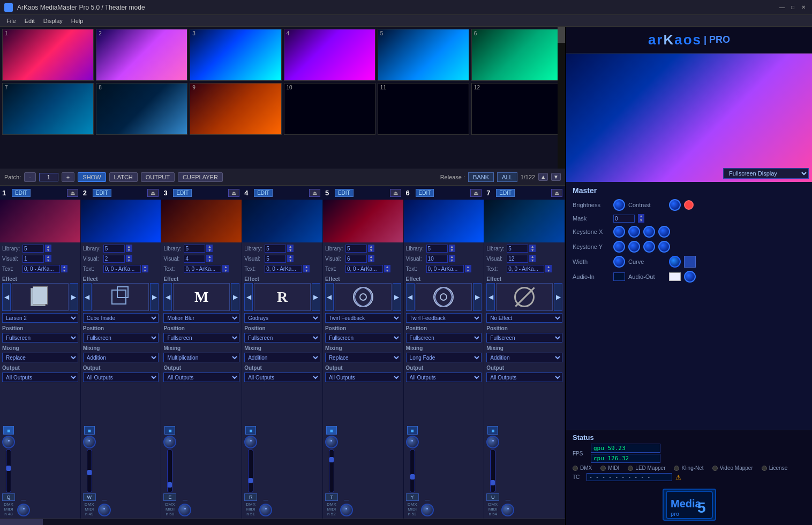 The height and width of the screenshot is (525, 812). What do you see at coordinates (437, 259) in the screenshot?
I see `ch6-visual-input` at bounding box center [437, 259].